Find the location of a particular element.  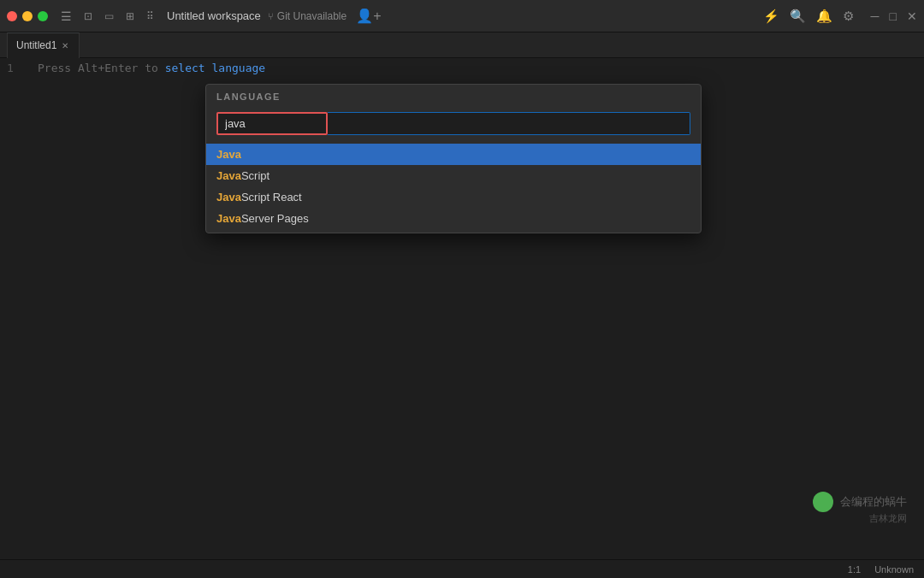

language-item-javascript: JavaScript is located at coordinates (453, 176).